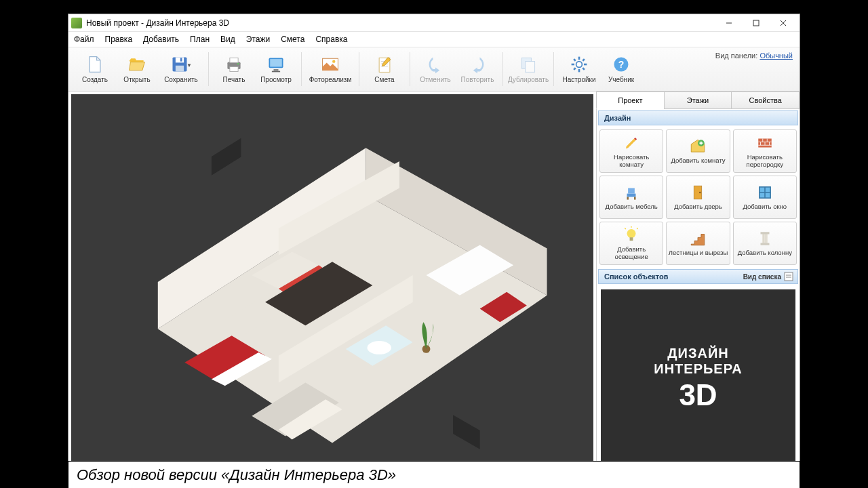 The image size is (868, 488). I want to click on print-button: Печать, so click(234, 69).